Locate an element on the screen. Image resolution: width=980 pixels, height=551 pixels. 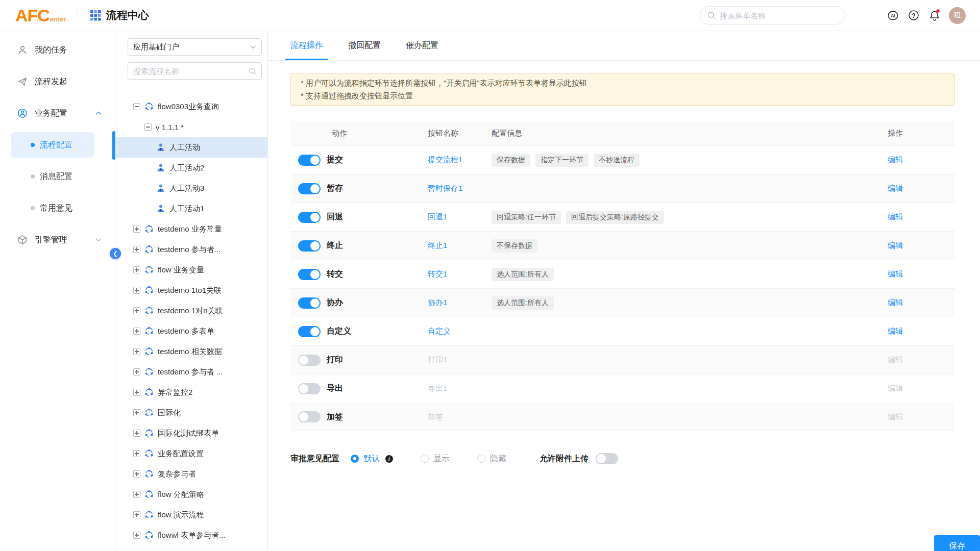
sidebar-item-3: 引擎管理 is located at coordinates (57, 240).